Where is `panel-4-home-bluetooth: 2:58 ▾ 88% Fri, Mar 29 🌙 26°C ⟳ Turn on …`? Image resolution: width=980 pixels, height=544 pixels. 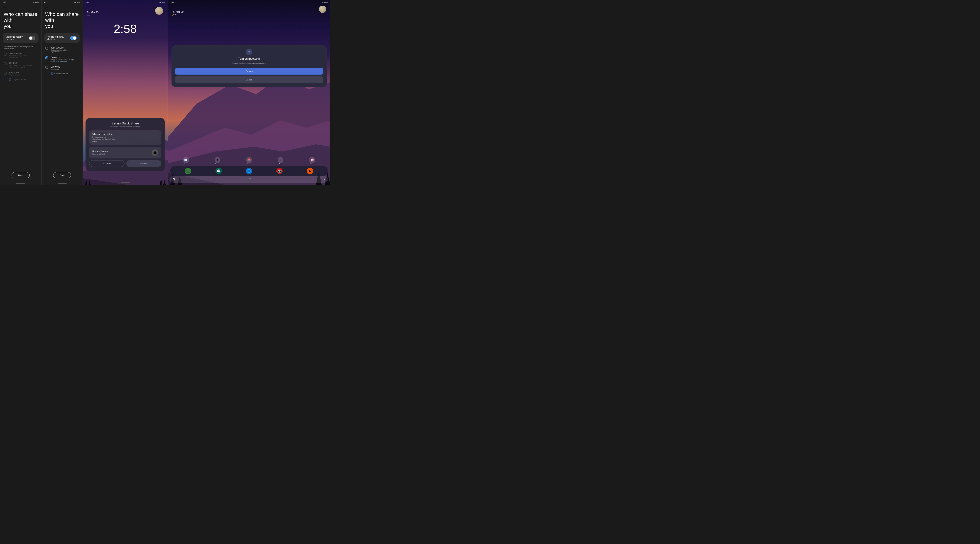
panel-4-home-bluetooth: 2:58 ▾ 88% Fri, Mar 29 🌙 26°C ⟳ Turn on … is located at coordinates (249, 93).